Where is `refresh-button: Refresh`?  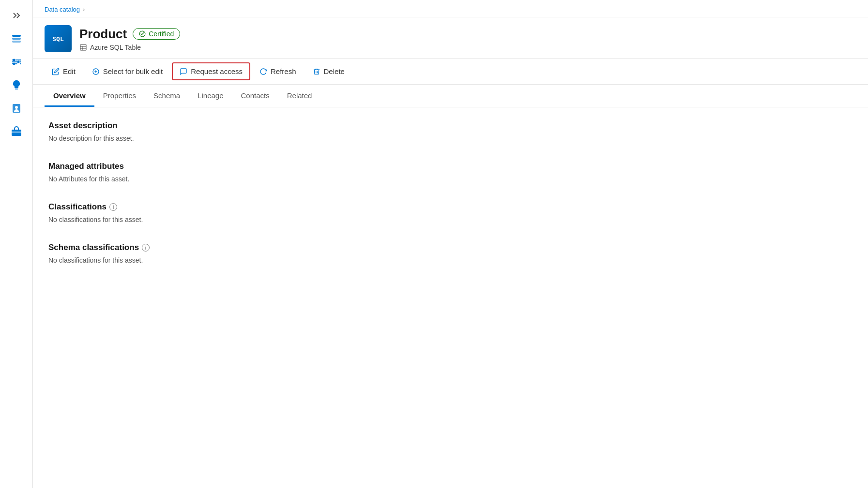
refresh-button: Refresh is located at coordinates (278, 72).